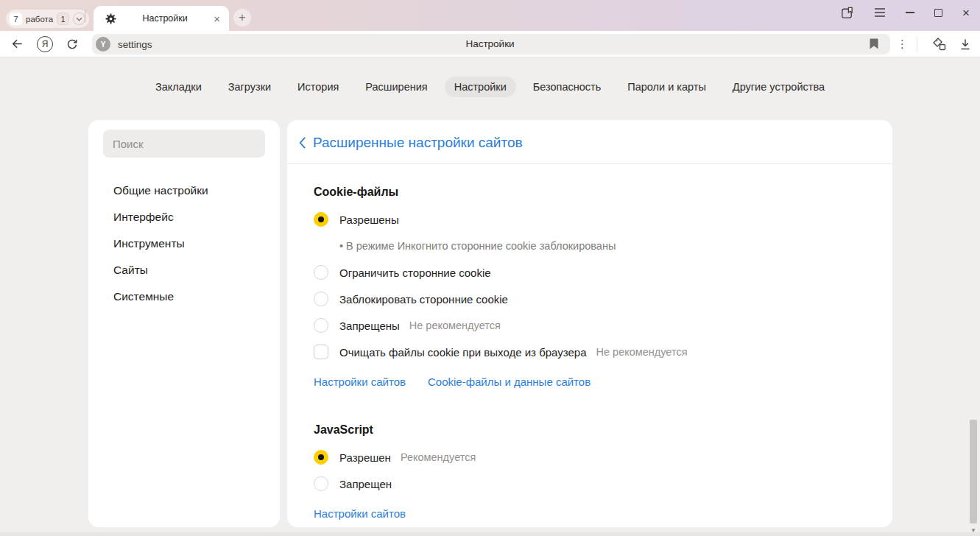  Describe the element at coordinates (590, 192) in the screenshot. I see `section-title: Cookie-файлы` at that location.